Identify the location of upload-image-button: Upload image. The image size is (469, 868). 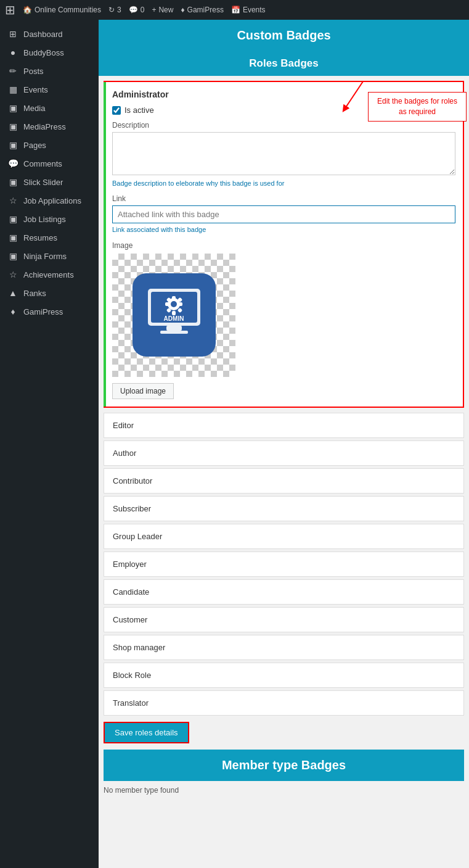
(143, 391).